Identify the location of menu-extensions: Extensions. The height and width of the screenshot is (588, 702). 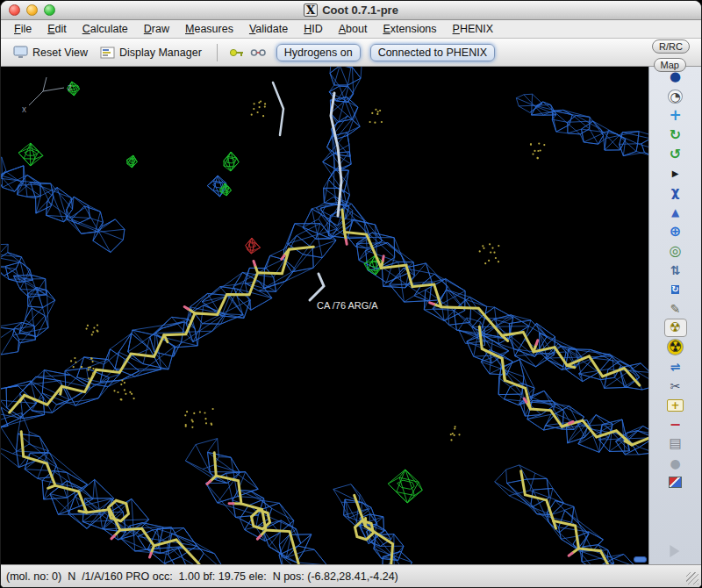
(409, 29).